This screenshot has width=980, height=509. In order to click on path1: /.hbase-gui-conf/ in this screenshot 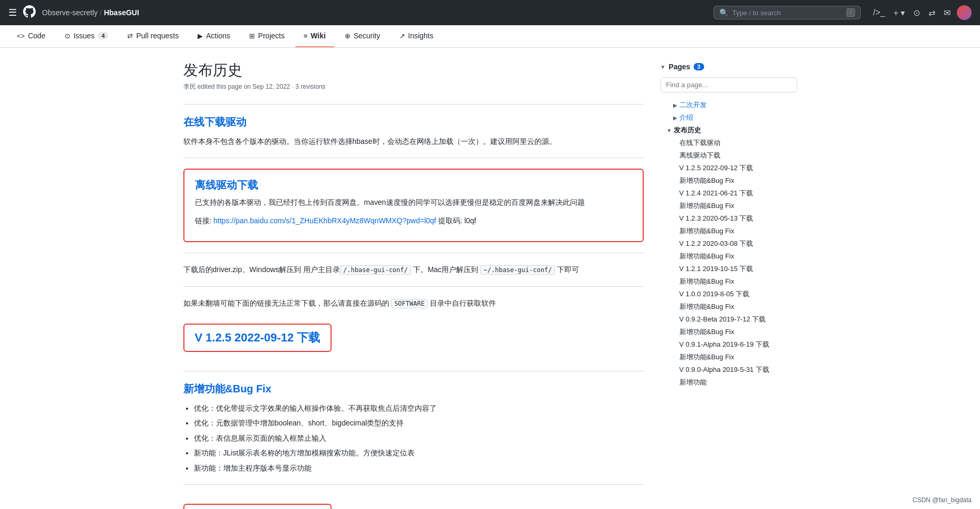, I will do `click(375, 270)`.